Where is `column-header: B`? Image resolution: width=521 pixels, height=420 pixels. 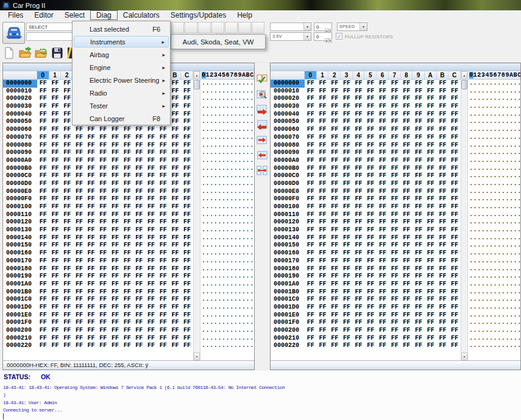 column-header: B is located at coordinates (443, 75).